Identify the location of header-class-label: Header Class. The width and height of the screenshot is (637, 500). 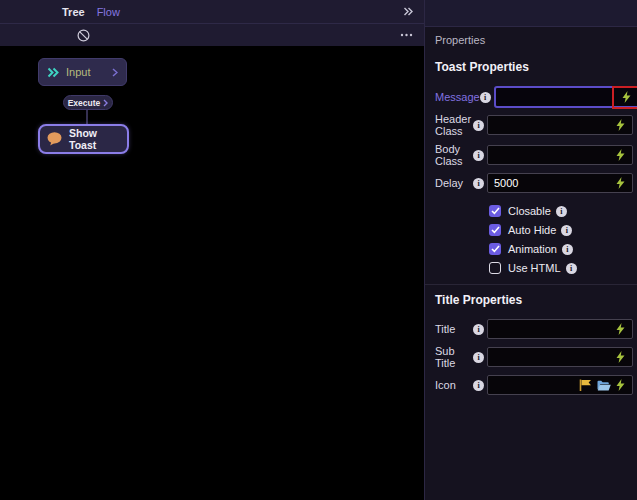
(454, 125).